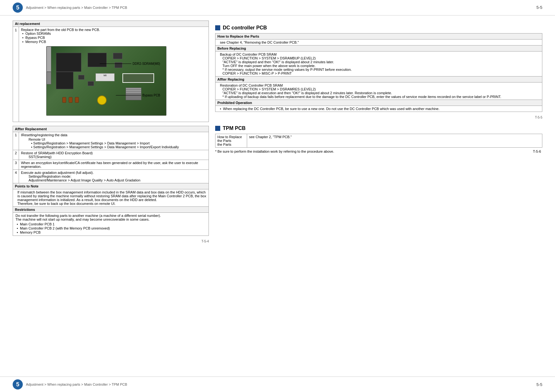 This screenshot has width=555, height=392. What do you see at coordinates (114, 38) in the screenshot?
I see `step1-bullets: Option SDRAMs Bypass PCB Memory PCB` at bounding box center [114, 38].